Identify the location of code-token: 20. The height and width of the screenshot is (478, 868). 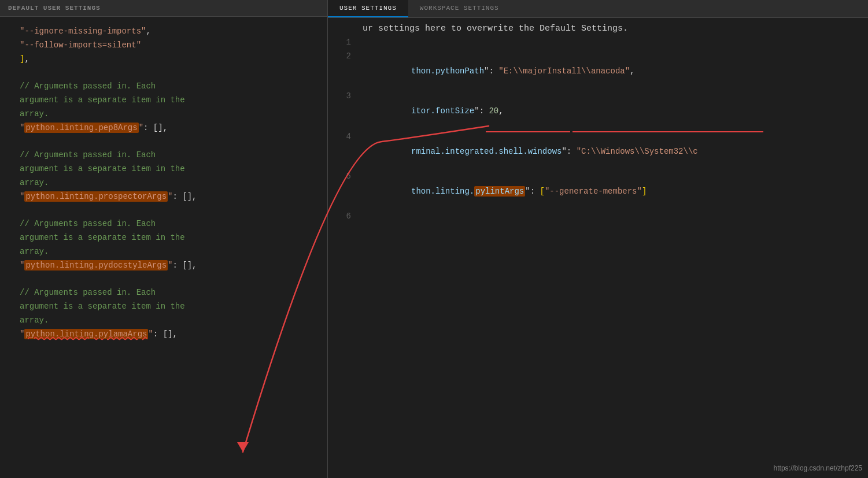
(494, 111).